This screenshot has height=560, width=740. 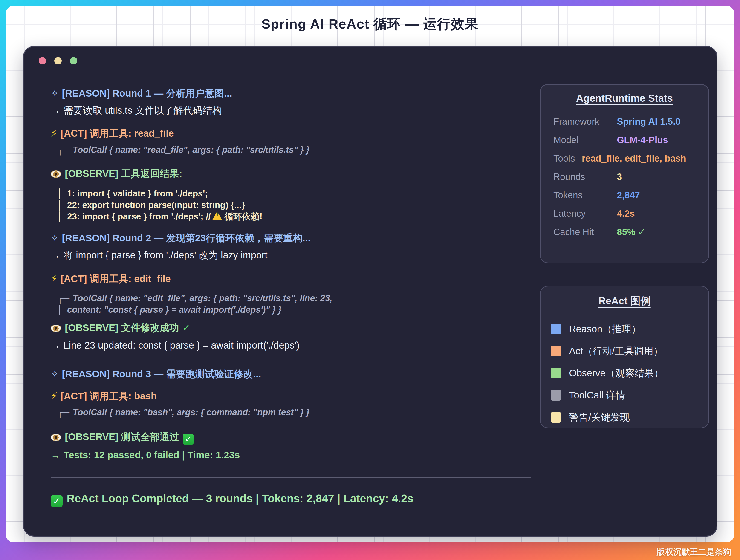 What do you see at coordinates (631, 232) in the screenshot?
I see `stat-value: 85% ✓` at bounding box center [631, 232].